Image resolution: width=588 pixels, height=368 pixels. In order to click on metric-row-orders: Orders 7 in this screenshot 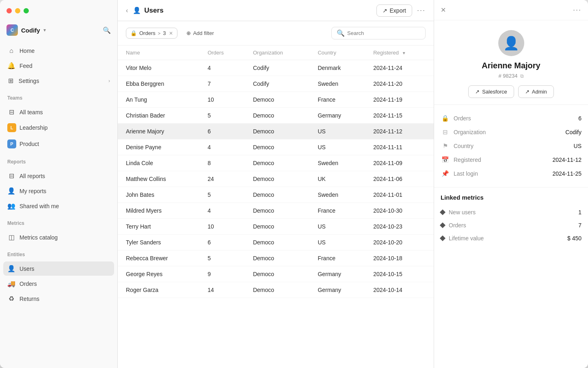, I will do `click(511, 225)`.